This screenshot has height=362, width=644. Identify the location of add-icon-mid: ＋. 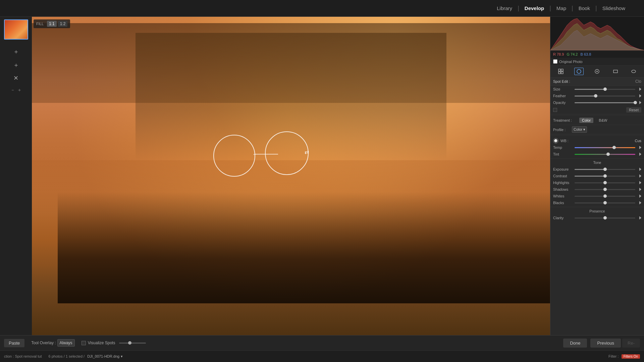
(16, 65).